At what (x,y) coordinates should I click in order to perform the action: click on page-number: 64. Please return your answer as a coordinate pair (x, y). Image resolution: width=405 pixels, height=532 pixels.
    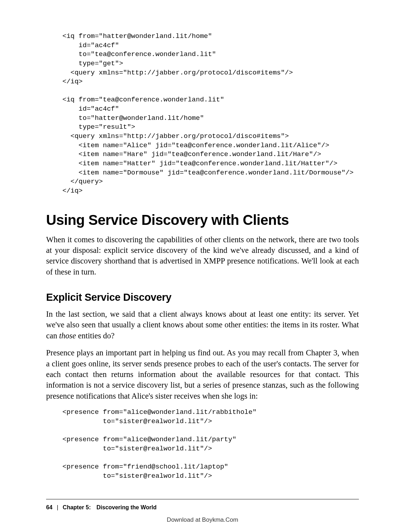
    Looking at the image, I should click on (49, 507).